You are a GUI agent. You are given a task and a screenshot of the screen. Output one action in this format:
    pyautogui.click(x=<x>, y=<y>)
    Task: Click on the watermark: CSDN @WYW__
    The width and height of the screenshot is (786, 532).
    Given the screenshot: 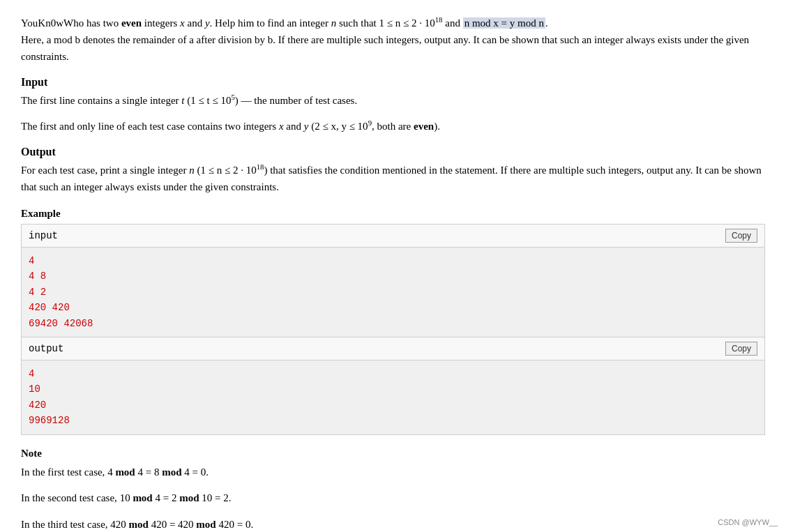 What is the action you would take?
    pyautogui.click(x=748, y=522)
    